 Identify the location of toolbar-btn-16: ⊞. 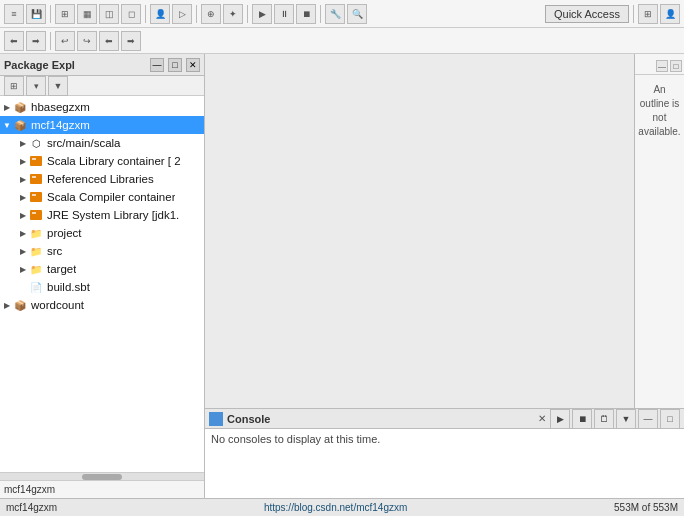
(648, 14).